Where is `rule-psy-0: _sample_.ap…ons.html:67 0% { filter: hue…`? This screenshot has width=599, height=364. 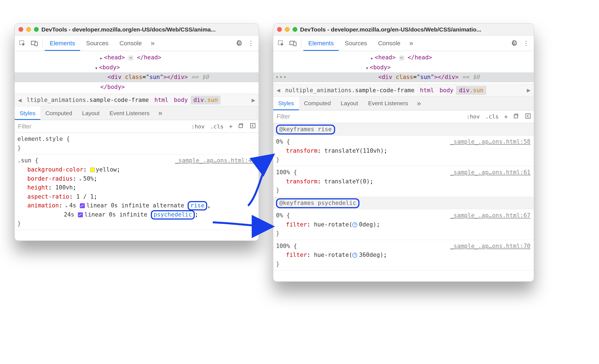
rule-psy-0: _sample_.ap…ons.html:67 0% { filter: hue… is located at coordinates (403, 225).